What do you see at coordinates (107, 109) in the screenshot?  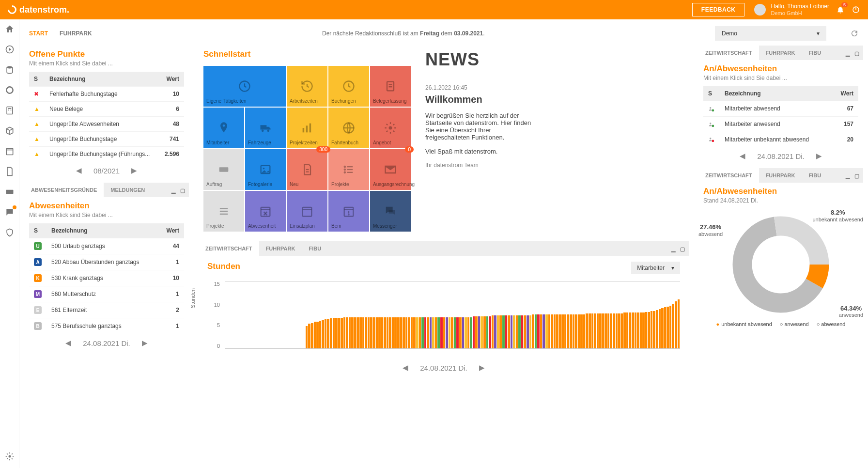 I see `table-row: ▲Neue Belege6` at bounding box center [107, 109].